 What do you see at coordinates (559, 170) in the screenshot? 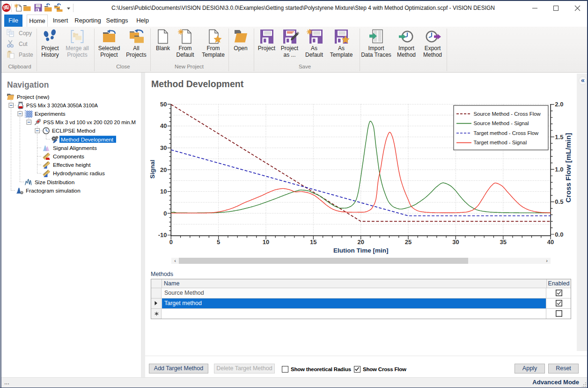
I see `svg-text: 1.0` at bounding box center [559, 170].